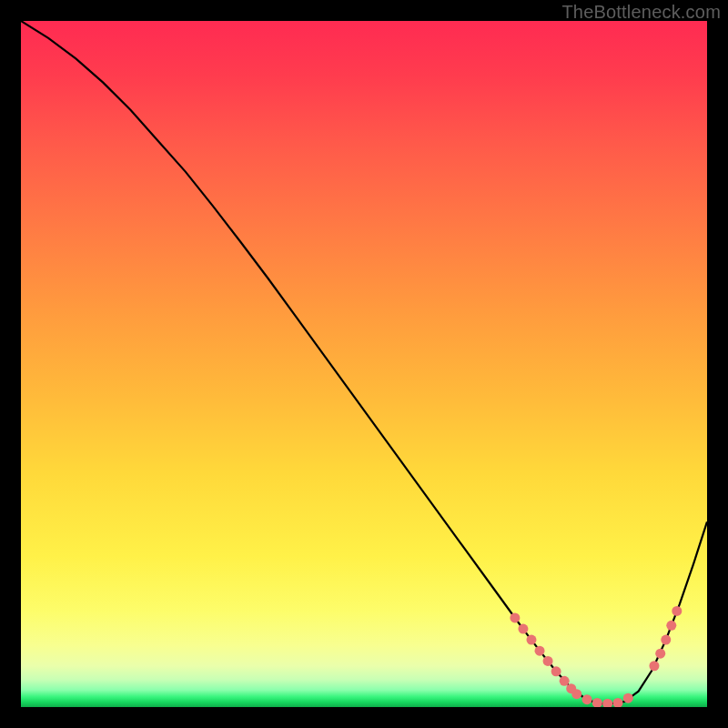 This screenshot has width=728, height=728. What do you see at coordinates (595, 657) in the screenshot?
I see `marker-group` at bounding box center [595, 657].